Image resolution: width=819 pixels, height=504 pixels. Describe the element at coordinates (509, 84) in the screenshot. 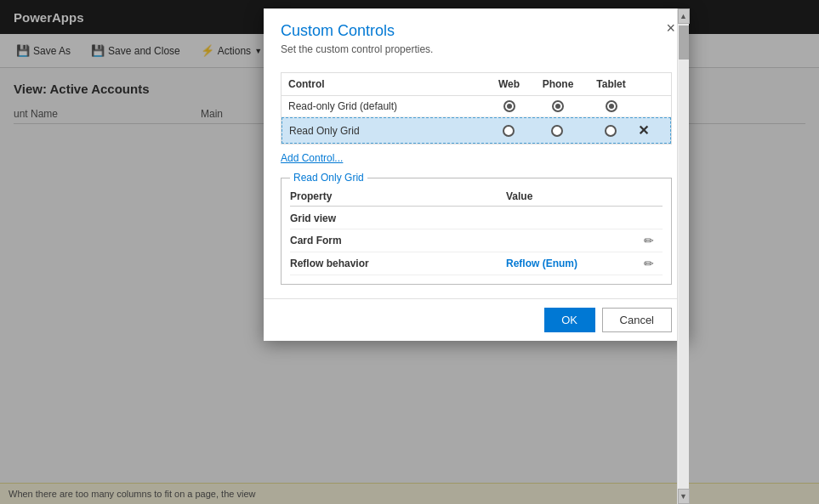

I see `header-web: Web` at that location.